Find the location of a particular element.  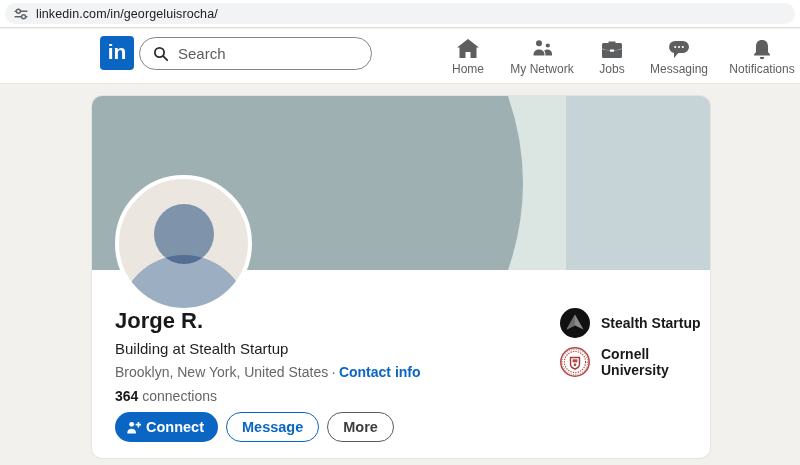

search-bar is located at coordinates (256, 54).